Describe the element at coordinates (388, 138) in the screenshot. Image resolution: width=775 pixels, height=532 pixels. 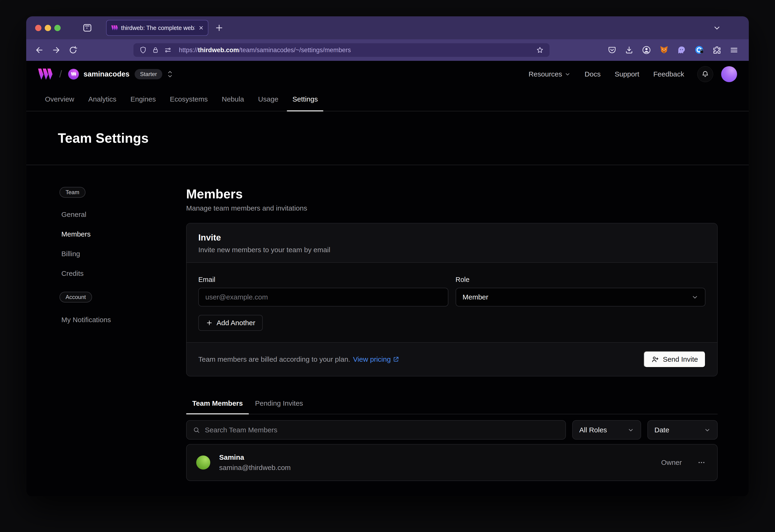
I see `page-title-band: Team Settings` at that location.